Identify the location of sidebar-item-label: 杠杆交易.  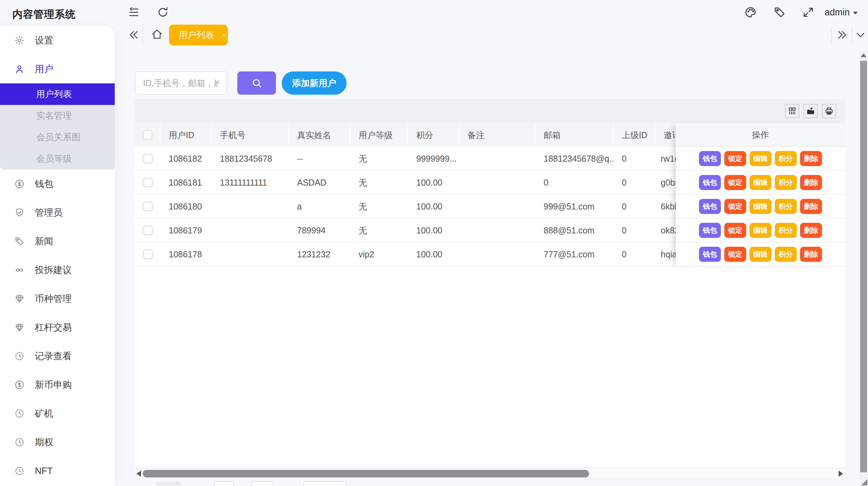
(53, 327).